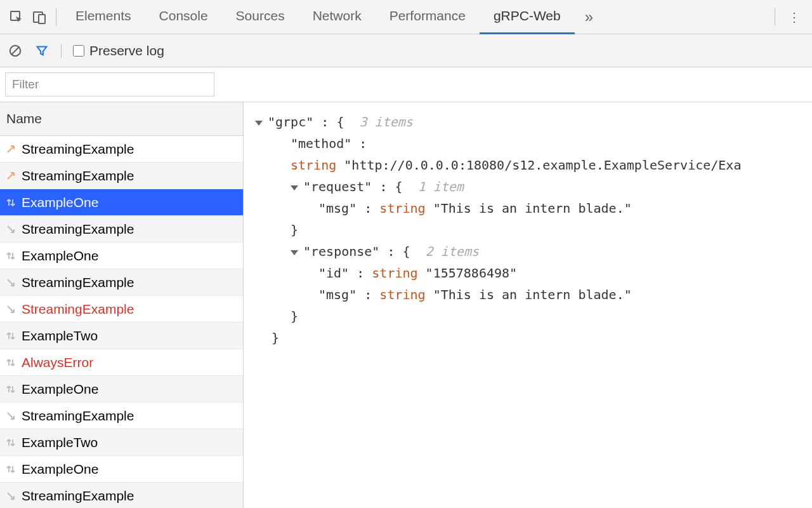 The height and width of the screenshot is (508, 812). Describe the element at coordinates (337, 187) in the screenshot. I see `json-key: "request"` at that location.